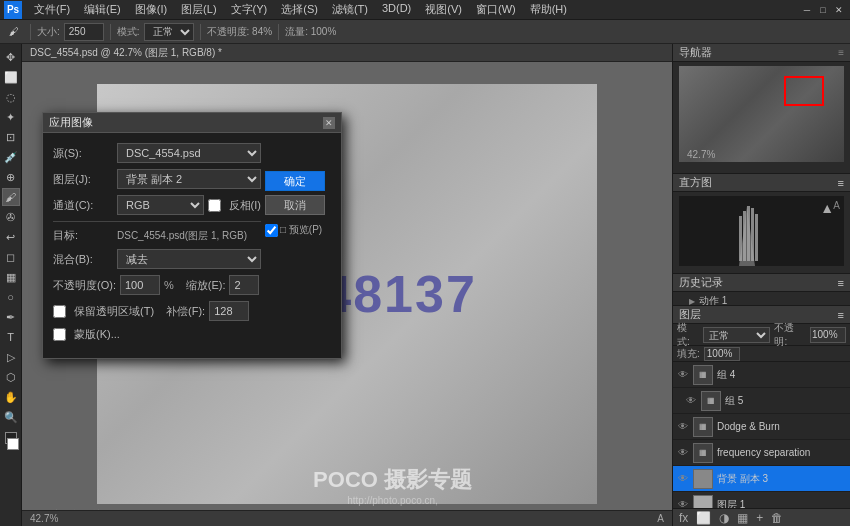  What do you see at coordinates (762, 453) in the screenshot?
I see `layer-freq-sep: 👁 ▦ frequency separation` at bounding box center [762, 453].